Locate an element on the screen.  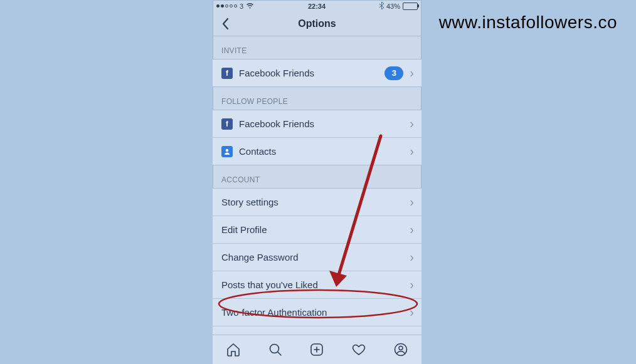
page-title: Options is located at coordinates (317, 24).